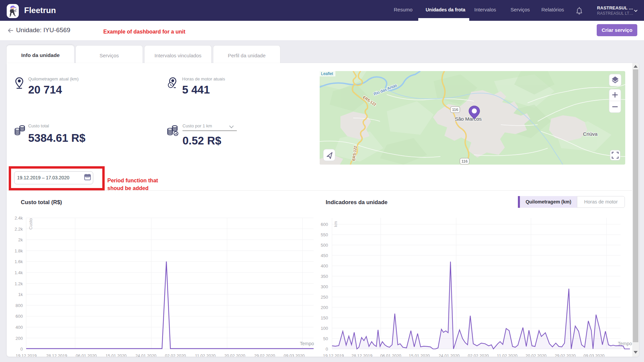 The image size is (644, 362). I want to click on svg-text: 550, so click(324, 235).